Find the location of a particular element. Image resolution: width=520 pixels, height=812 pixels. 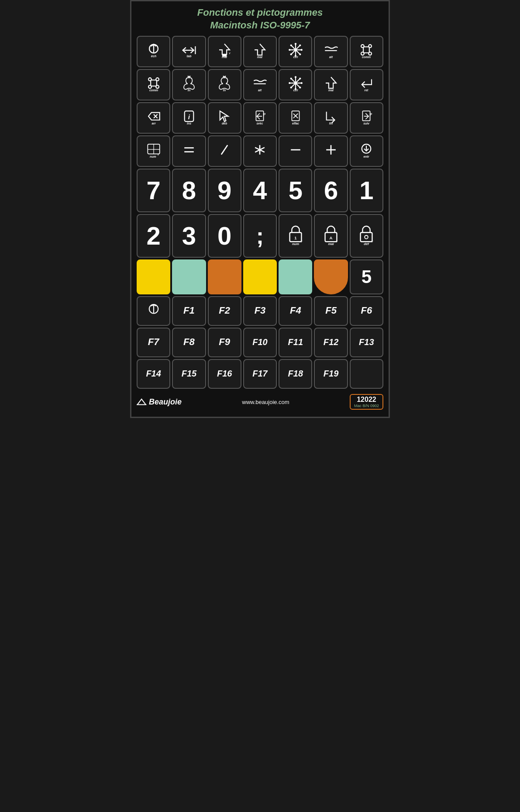

f7-label: F7 is located at coordinates (154, 342).